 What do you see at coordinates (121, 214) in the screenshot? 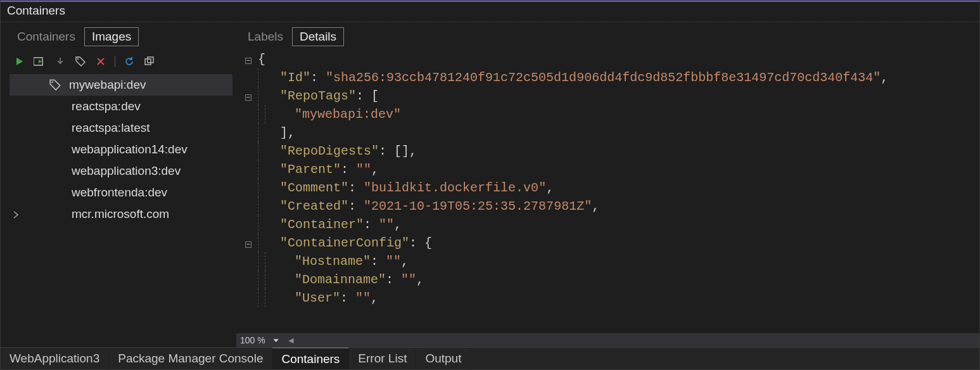
I see `image-group-row: mcr.microsoft.com` at bounding box center [121, 214].